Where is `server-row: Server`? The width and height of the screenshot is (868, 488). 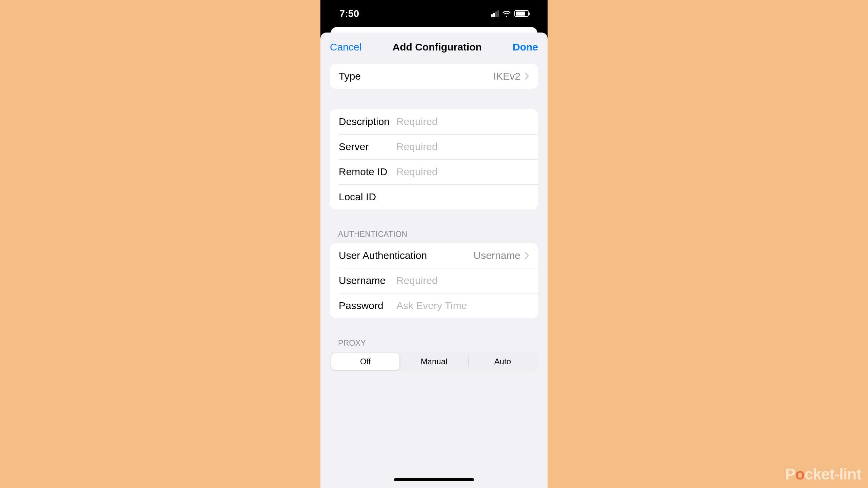 server-row: Server is located at coordinates (434, 147).